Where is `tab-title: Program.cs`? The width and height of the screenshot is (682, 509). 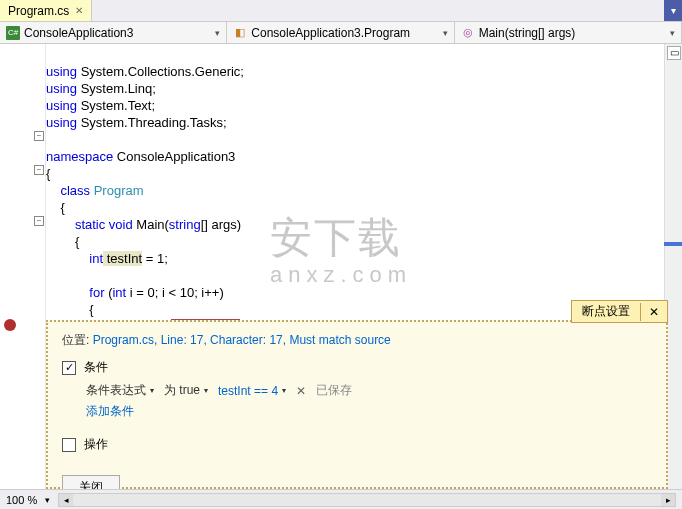 tab-title: Program.cs is located at coordinates (38, 11).